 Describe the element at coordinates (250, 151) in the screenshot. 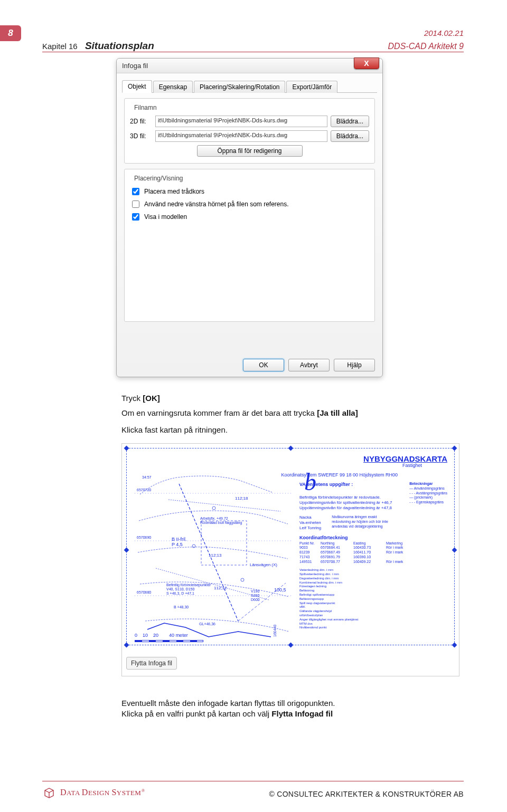

I see `open-for-editing-button: Öppna fil för redigering` at that location.